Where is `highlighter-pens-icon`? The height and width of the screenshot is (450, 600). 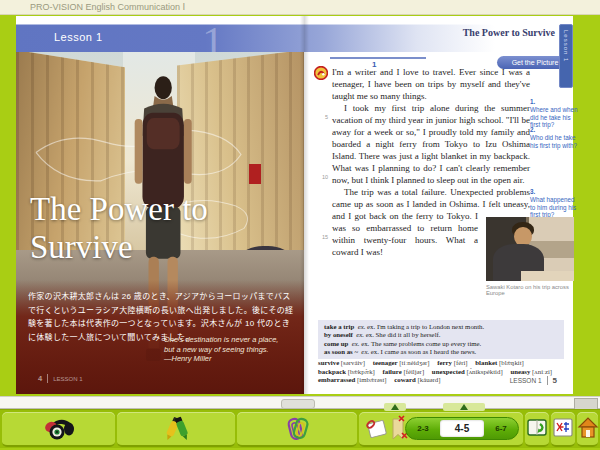 highlighter-pens-icon is located at coordinates (177, 429).